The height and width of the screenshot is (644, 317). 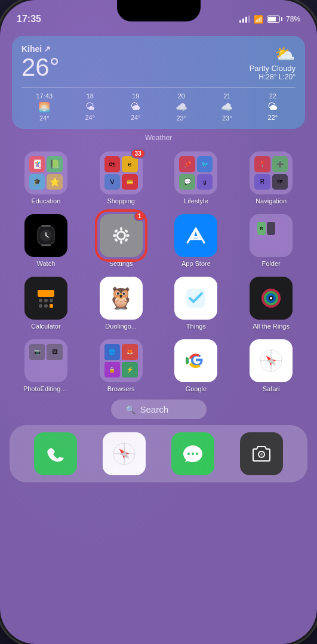 I want to click on photo-cell-2: 🖼, so click(x=55, y=352).